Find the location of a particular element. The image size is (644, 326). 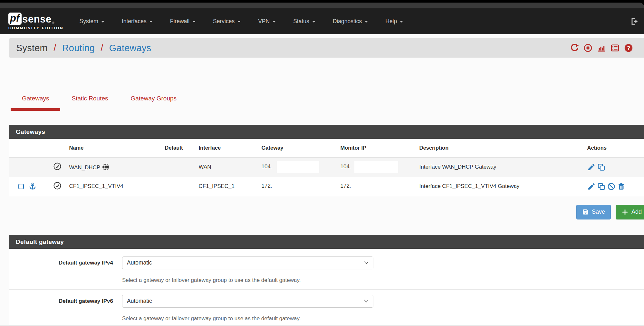

add-button: Add is located at coordinates (630, 212).